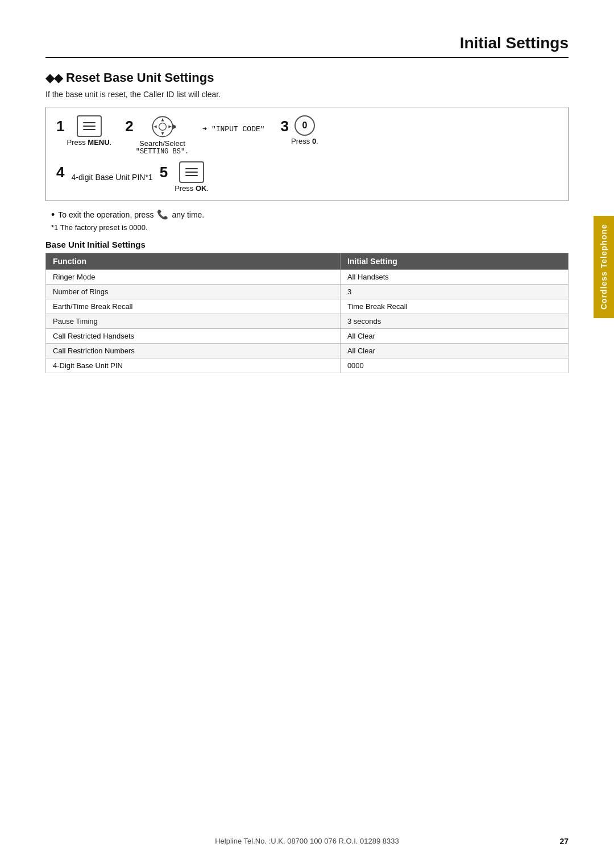 Image resolution: width=614 pixels, height=868 pixels. What do you see at coordinates (454, 307) in the screenshot?
I see `table-cell-setting: Time Break Recall` at bounding box center [454, 307].